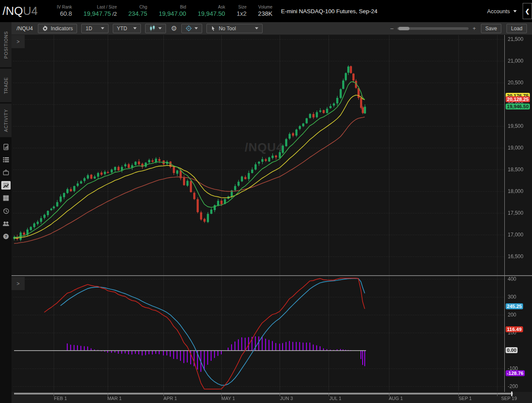 Image resolution: width=532 pixels, height=403 pixels. Describe the element at coordinates (404, 29) in the screenshot. I see `zoom-slider-thumb` at that location.